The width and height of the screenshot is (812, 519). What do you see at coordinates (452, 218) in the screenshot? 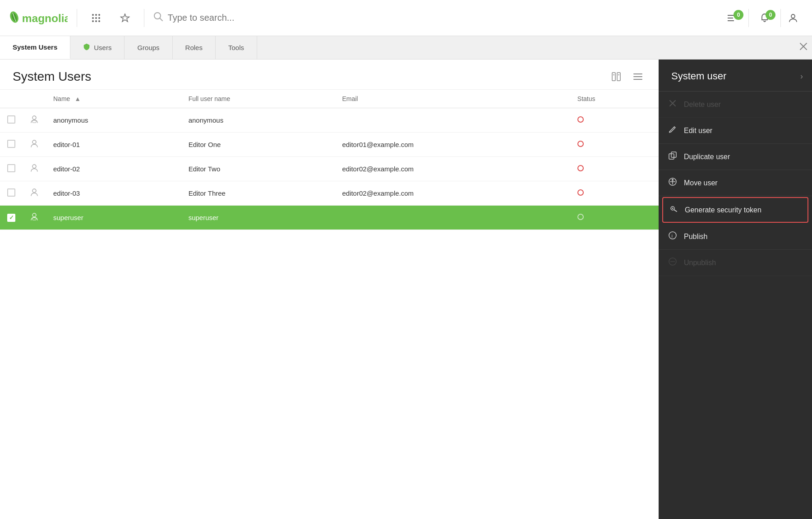
I see `row-email` at bounding box center [452, 218].